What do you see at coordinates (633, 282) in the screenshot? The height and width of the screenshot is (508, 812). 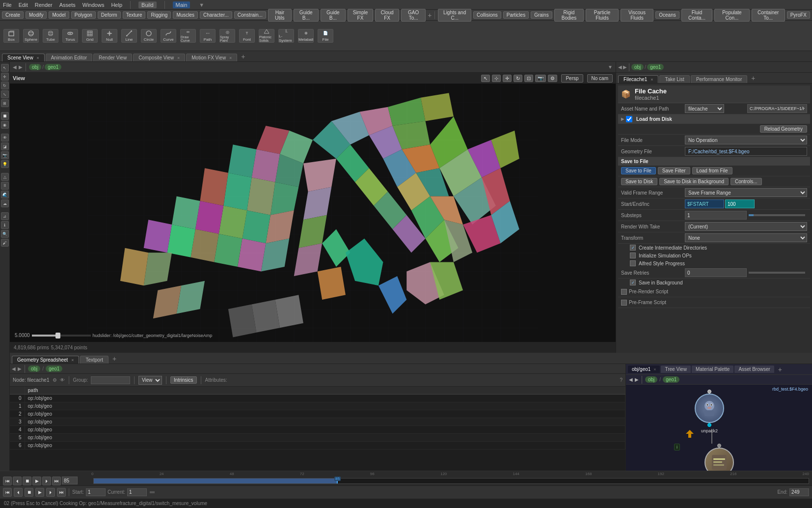 I see `cb-save-bg` at bounding box center [633, 282].